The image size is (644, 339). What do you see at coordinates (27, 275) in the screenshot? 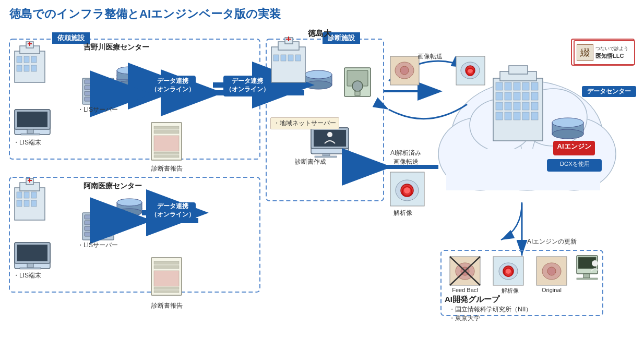
I see `lis-terminal-bottom: ・LIS端末` at bounding box center [27, 275].